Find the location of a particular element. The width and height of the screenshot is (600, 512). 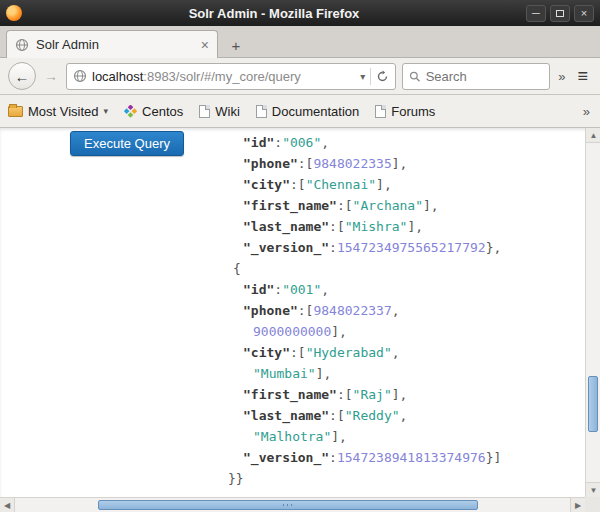

url-path: :8983/solr/#/my_core/query is located at coordinates (222, 76).